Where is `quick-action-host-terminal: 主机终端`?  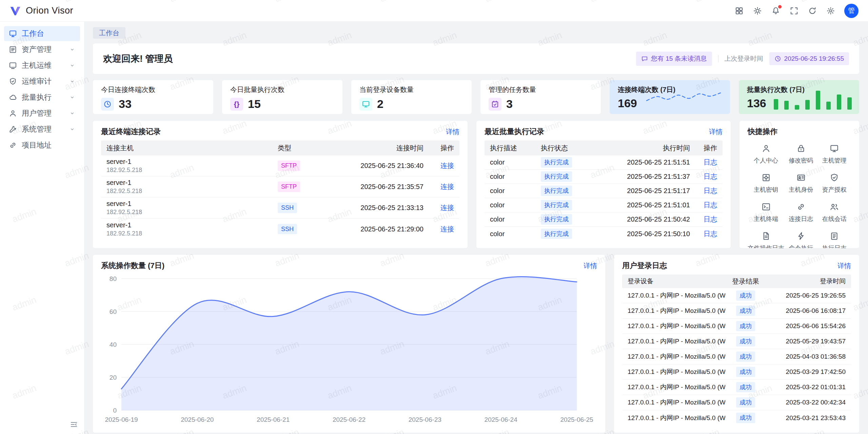
quick-action-host-terminal: 主机终端 is located at coordinates (766, 212).